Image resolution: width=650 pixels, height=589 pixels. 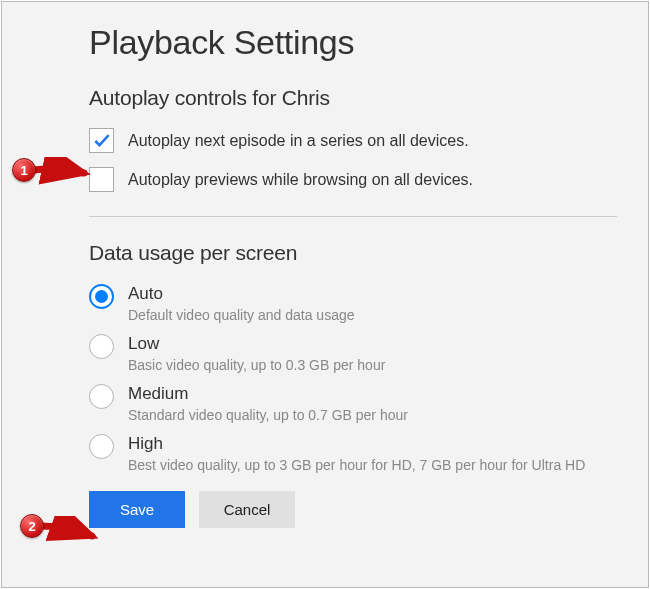 I want to click on annotation-badge-1: 1, so click(x=24, y=170).